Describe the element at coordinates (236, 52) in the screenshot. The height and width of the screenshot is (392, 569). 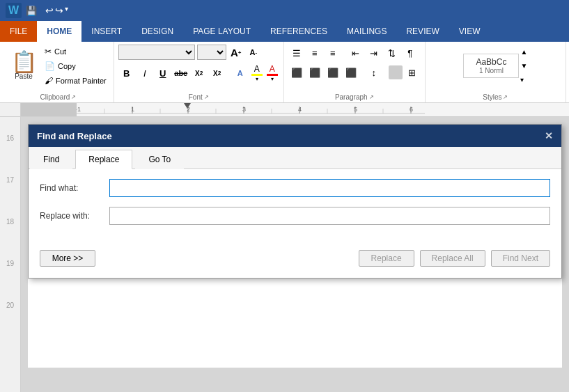
I see `grow-font-button: A+` at that location.